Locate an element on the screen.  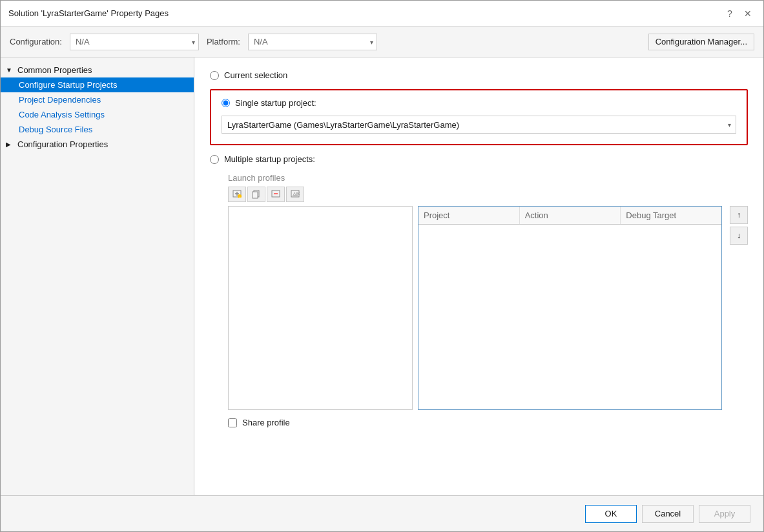
copy-icon is located at coordinates (256, 194).